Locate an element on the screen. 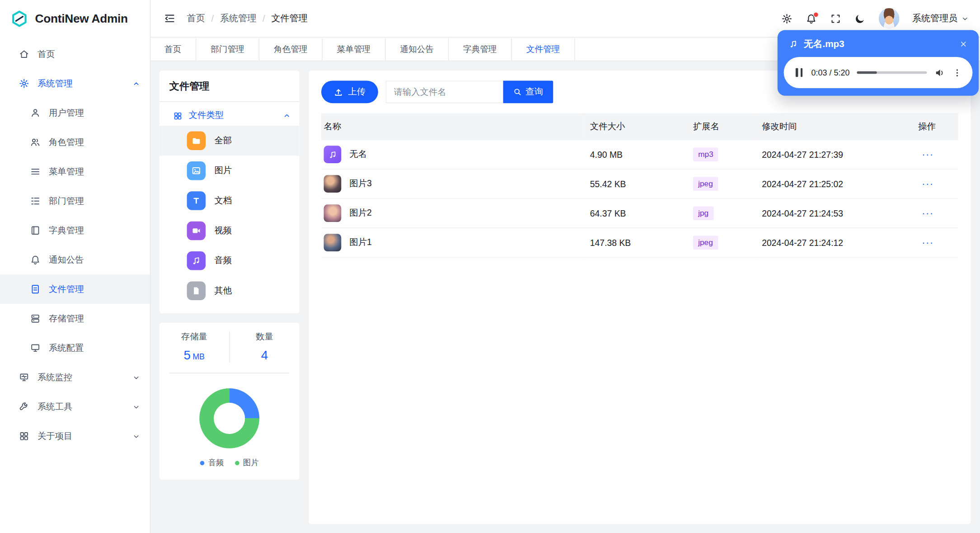  sidebar-collapse-button is located at coordinates (170, 18).